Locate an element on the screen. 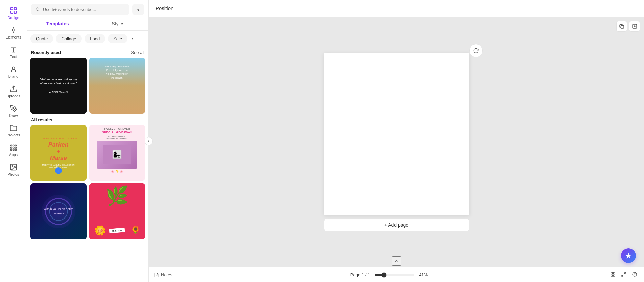  refresh-icon is located at coordinates (476, 51).